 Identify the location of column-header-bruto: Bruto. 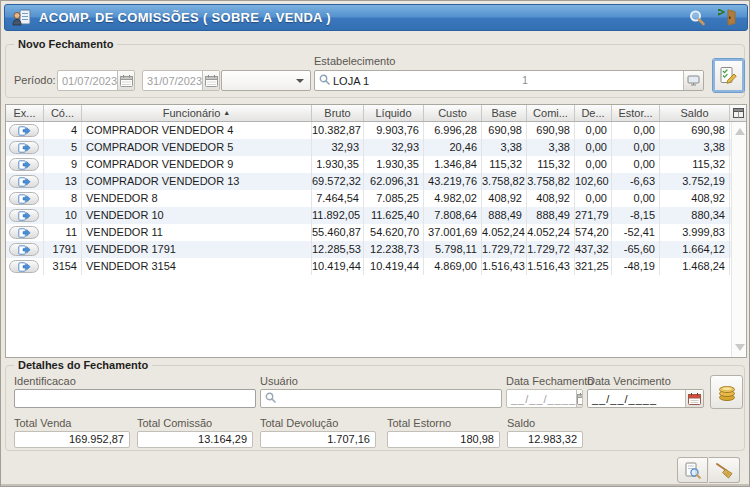
(338, 113).